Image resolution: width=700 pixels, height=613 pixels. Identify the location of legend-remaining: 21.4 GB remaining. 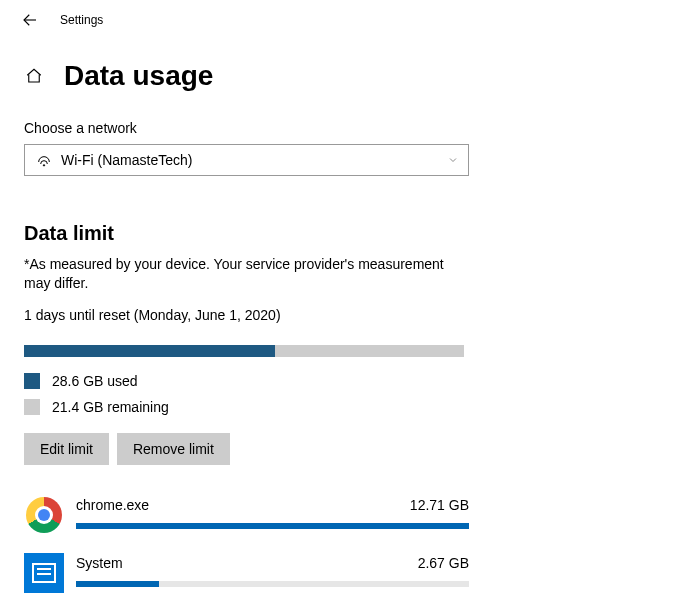
(350, 407).